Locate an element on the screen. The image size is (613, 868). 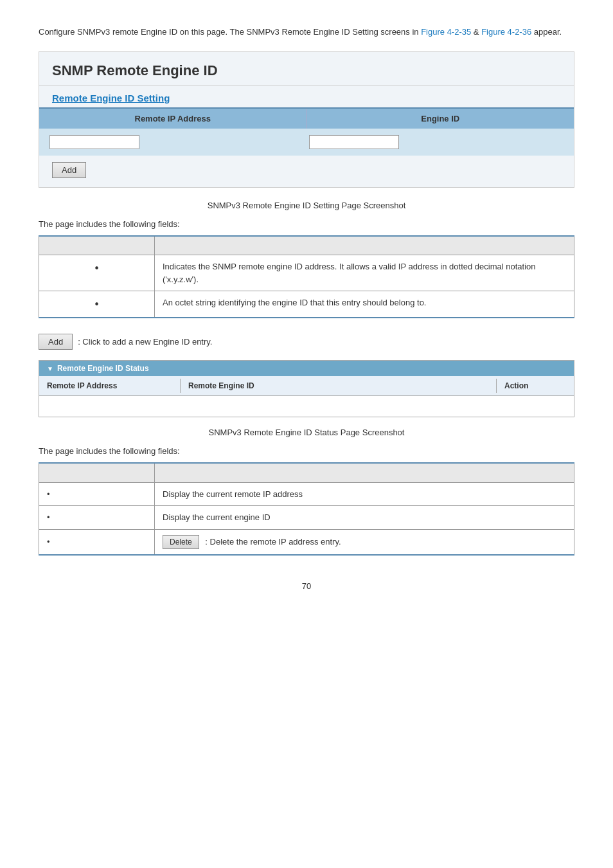
table-row: • Display the current remote IP address is located at coordinates (307, 494).